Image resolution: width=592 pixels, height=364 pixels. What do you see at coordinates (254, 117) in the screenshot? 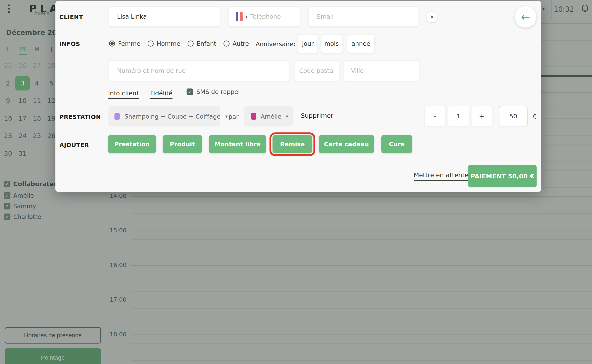
I see `staff-color-swatch` at bounding box center [254, 117].